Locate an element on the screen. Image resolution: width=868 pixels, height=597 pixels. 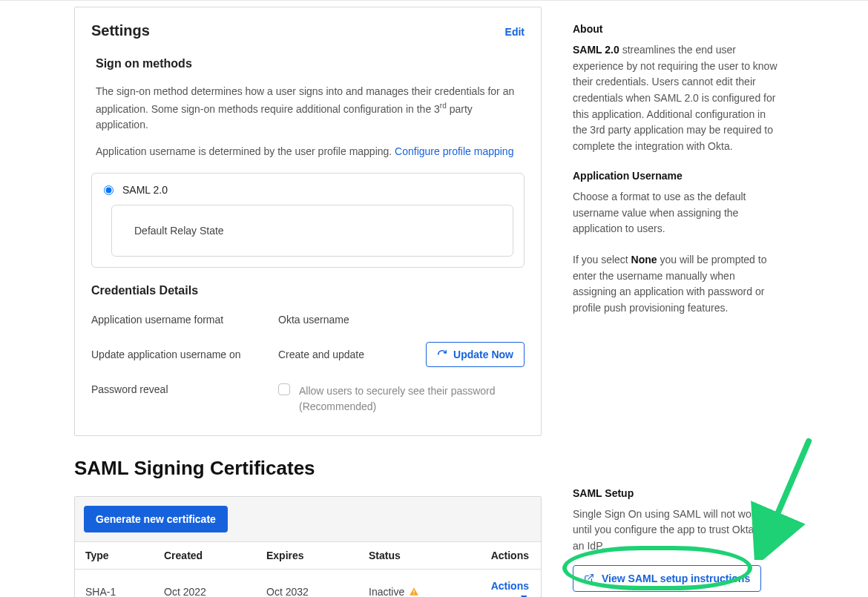
about-heading: About is located at coordinates (676, 29).